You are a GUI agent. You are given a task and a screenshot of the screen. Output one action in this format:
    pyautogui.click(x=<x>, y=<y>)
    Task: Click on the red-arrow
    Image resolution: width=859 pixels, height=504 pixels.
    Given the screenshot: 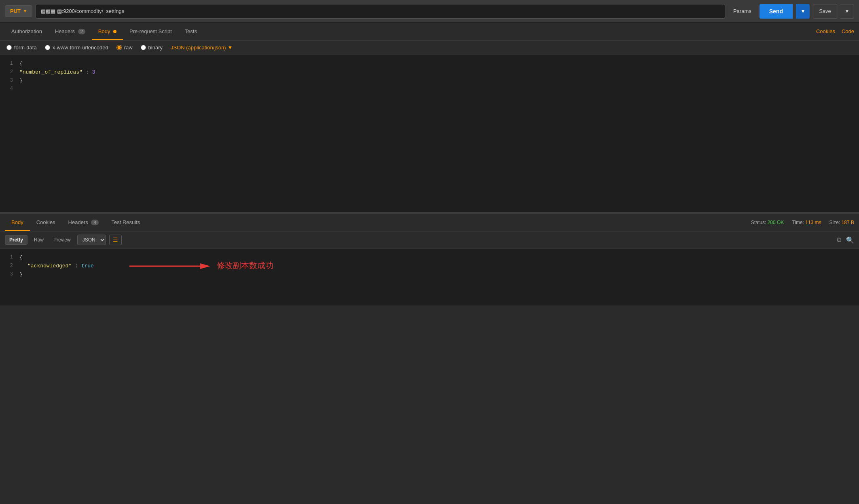 What is the action you would take?
    pyautogui.click(x=170, y=266)
    